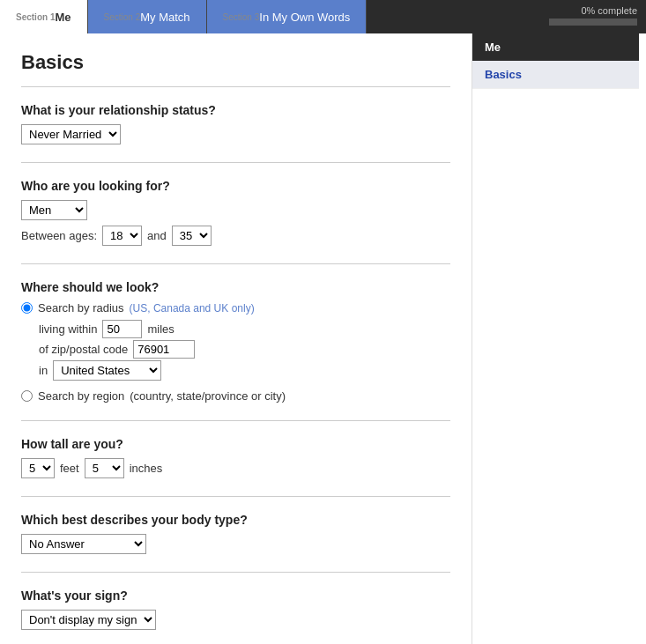 The image size is (646, 644). Describe the element at coordinates (287, 17) in the screenshot. I see `tab-in-my-own-words: Section 3 In My Own Words` at that location.